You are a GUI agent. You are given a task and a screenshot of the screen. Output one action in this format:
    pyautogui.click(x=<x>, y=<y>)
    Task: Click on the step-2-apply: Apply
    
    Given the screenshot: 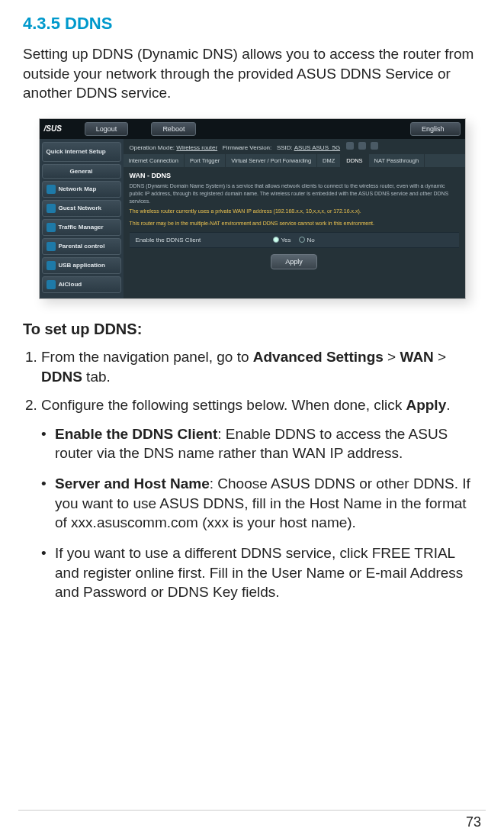 What is the action you would take?
    pyautogui.click(x=425, y=404)
    